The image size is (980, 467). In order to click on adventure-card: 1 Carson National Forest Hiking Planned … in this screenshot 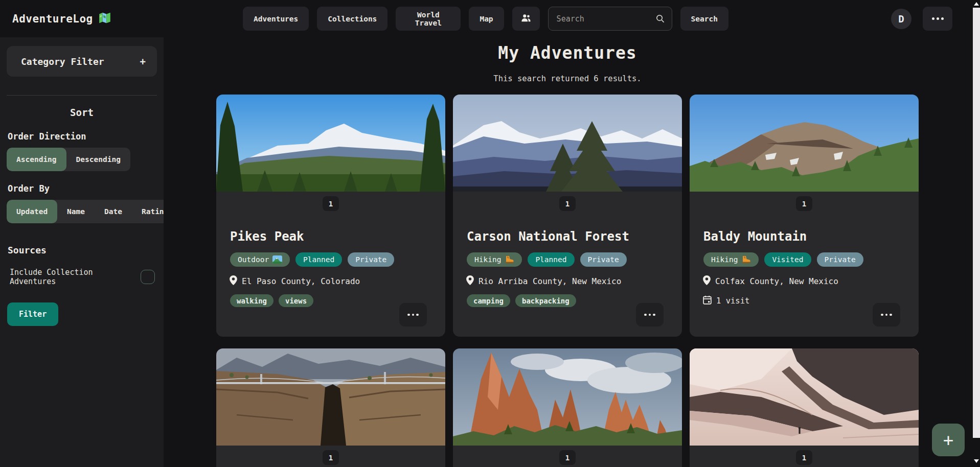, I will do `click(567, 216)`.